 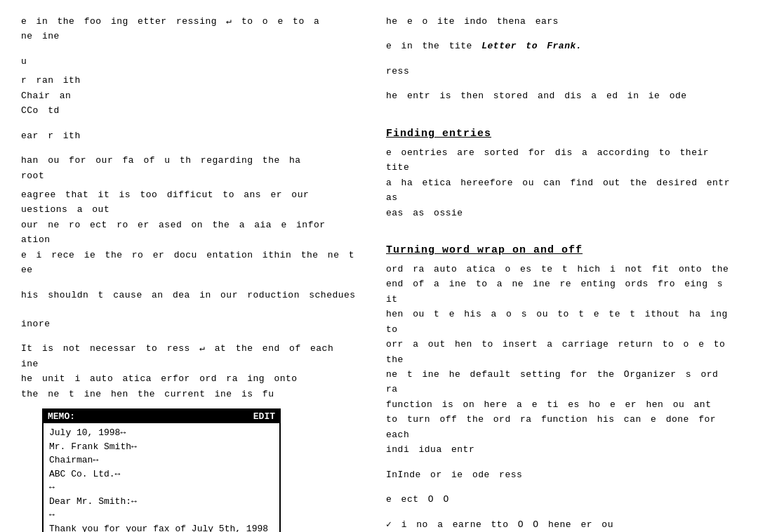 What do you see at coordinates (62, 417) in the screenshot?
I see `memo-label: MEMO:` at bounding box center [62, 417].